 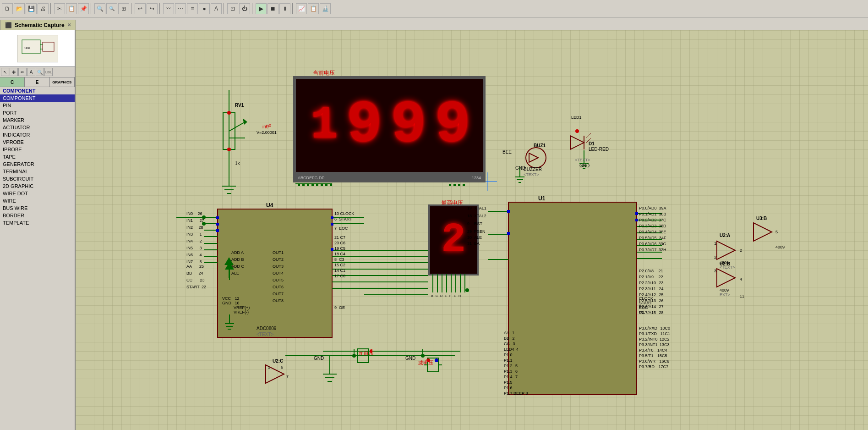 What do you see at coordinates (31, 72) in the screenshot?
I see `text-tool: A` at bounding box center [31, 72].